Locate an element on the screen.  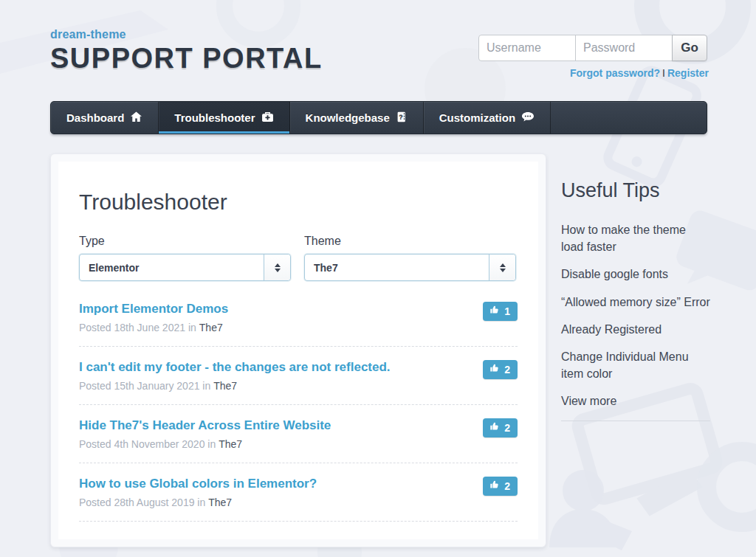
page-title: Troubleshooter is located at coordinates (298, 202).